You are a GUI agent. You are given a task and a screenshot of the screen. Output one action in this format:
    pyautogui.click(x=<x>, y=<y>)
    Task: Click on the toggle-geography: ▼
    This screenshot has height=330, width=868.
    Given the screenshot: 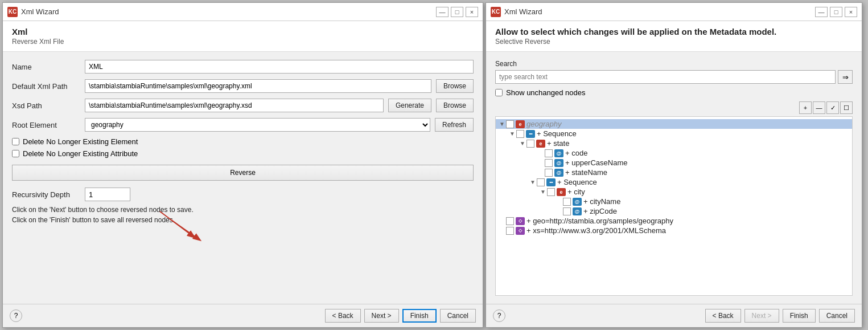 What is the action you would take?
    pyautogui.click(x=502, y=124)
    